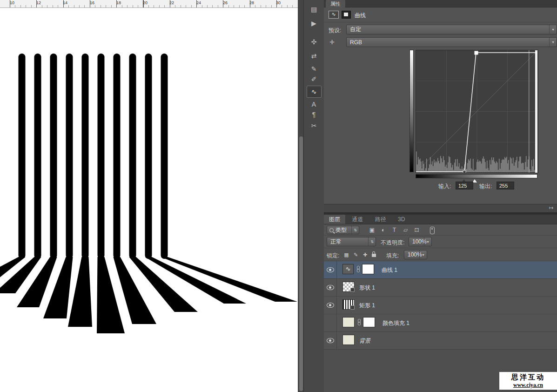 The height and width of the screenshot is (392, 557). What do you see at coordinates (314, 23) in the screenshot?
I see `actions-panel-icon: ▶` at bounding box center [314, 23].